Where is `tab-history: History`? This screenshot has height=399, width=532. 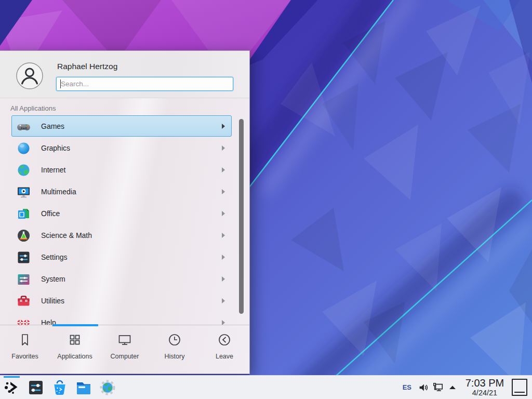 tab-history: History is located at coordinates (175, 349).